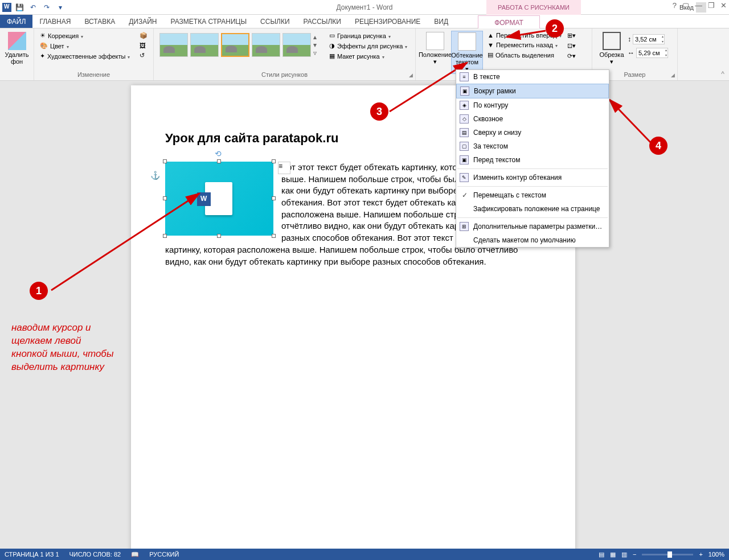  Describe the element at coordinates (533, 240) in the screenshot. I see `set-default-layout-item: Сделать макетом по умолчанию` at that location.